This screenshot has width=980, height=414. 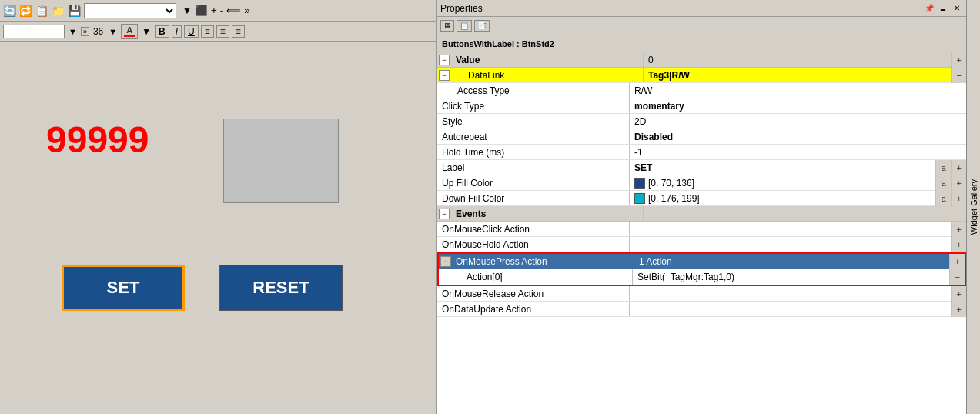 I want to click on onmousepress-section-row: − OnMousePress Action 1 Action +, so click(x=702, y=262).